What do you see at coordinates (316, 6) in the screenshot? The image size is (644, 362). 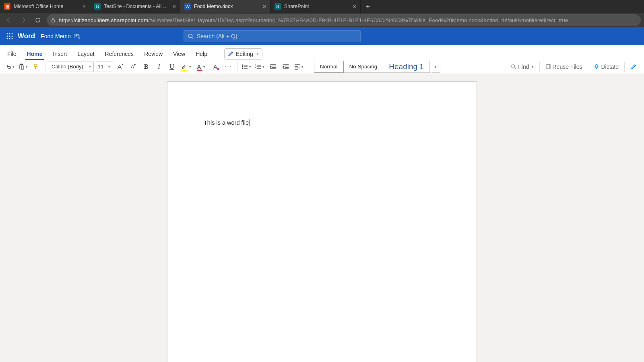 I see `browser-tab-sharepoint: S SharePoint ×` at bounding box center [316, 6].